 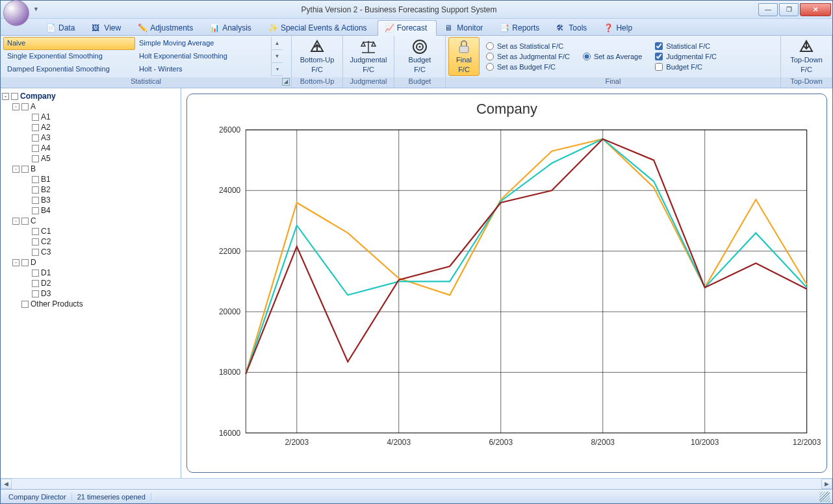 What do you see at coordinates (705, 442) in the screenshot?
I see `svg-text: 10/2003` at bounding box center [705, 442].